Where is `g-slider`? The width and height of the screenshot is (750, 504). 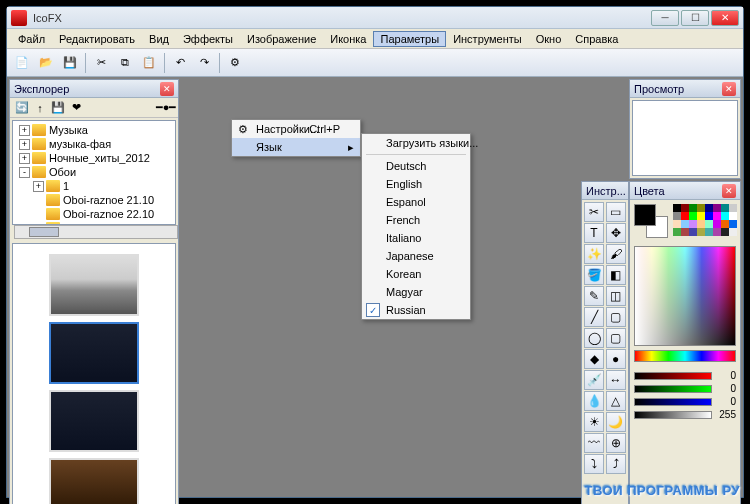
g-slider is located at coordinates (673, 389).